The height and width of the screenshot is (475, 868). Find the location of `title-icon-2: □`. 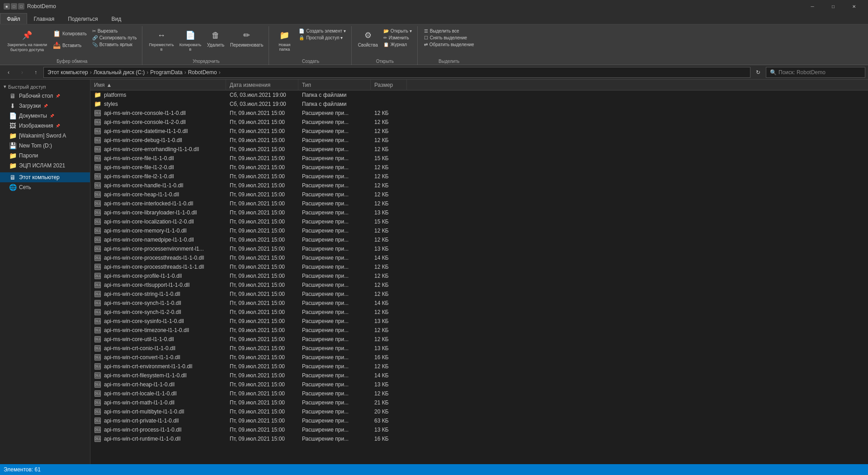

title-icon-2: □ is located at coordinates (14, 6).